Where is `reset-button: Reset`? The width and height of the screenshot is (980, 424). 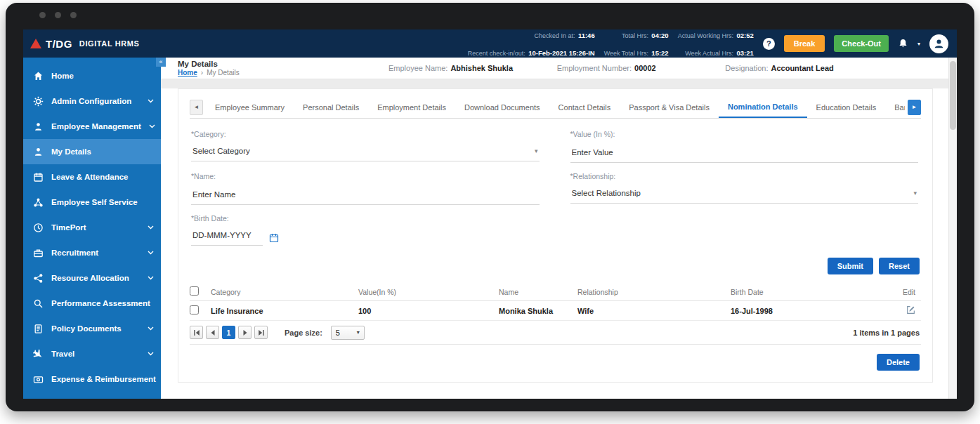 reset-button: Reset is located at coordinates (899, 266).